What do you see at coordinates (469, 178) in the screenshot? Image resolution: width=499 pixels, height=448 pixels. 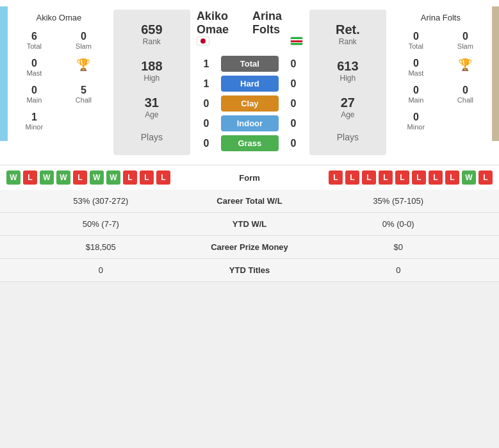 I see `form-right-badge-8: W` at bounding box center [469, 178].